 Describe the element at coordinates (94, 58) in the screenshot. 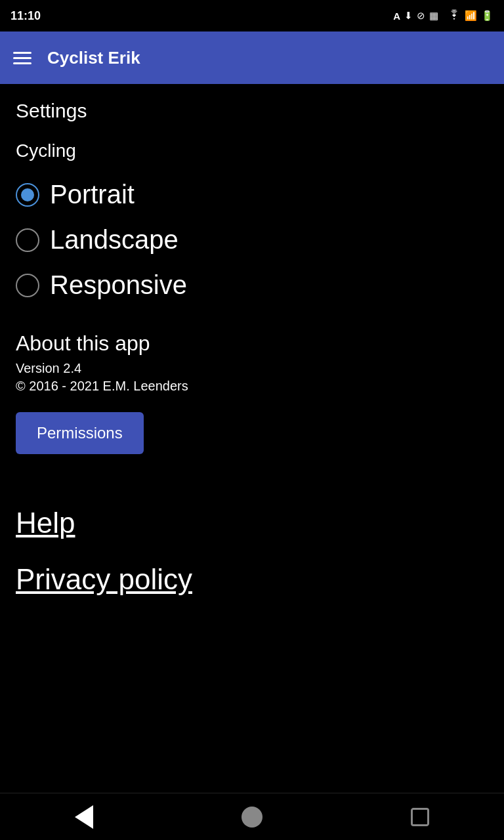

I see `app-title: Cyclist Erik` at that location.